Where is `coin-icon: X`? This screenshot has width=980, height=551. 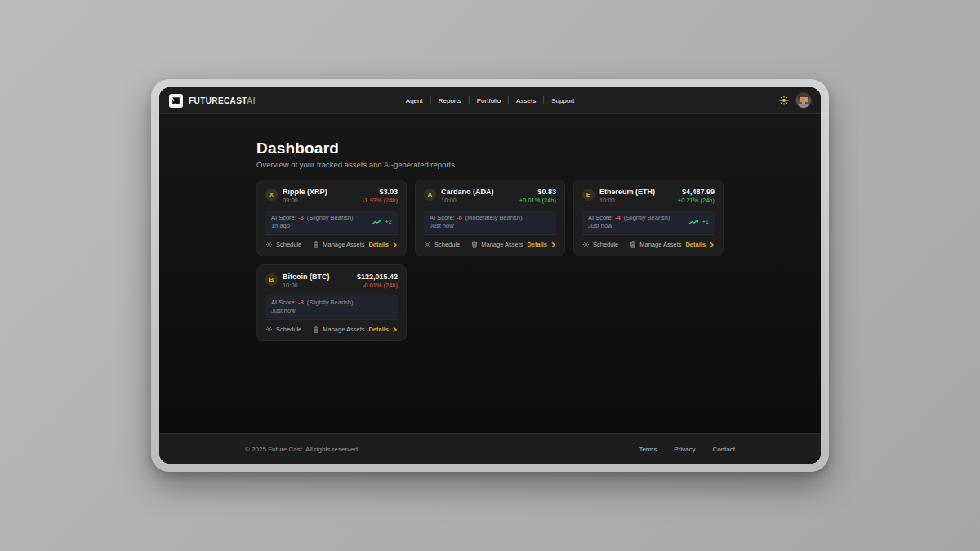
coin-icon: X is located at coordinates (271, 194).